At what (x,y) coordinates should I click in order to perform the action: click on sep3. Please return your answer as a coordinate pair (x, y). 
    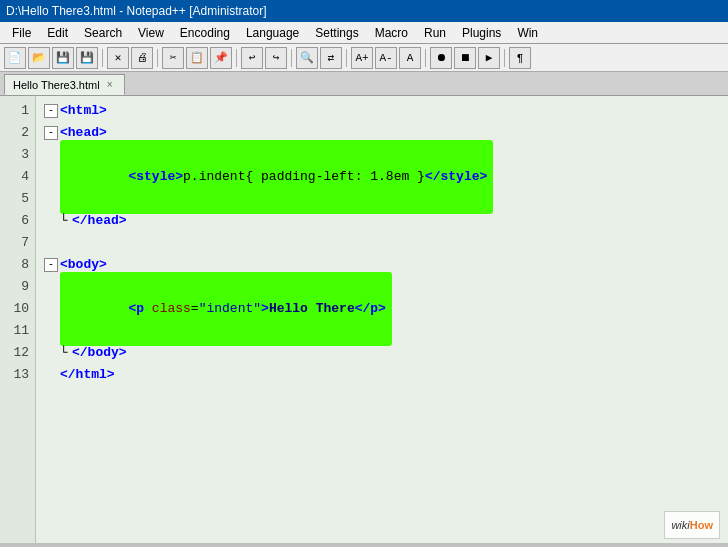
    Looking at the image, I should click on (236, 58).